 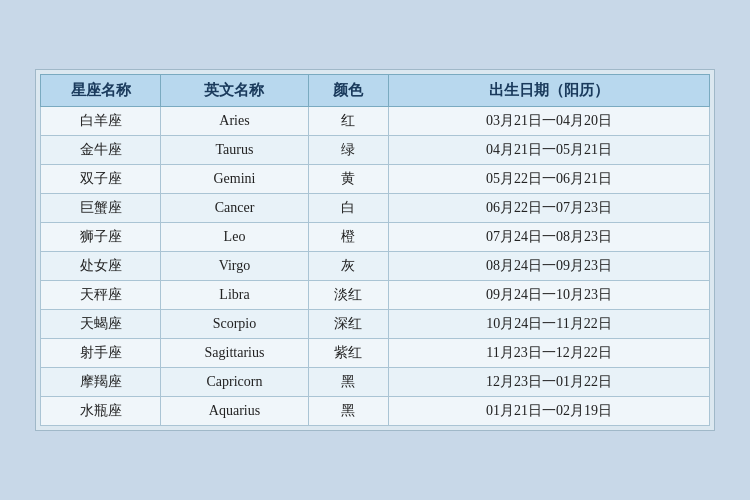 What do you see at coordinates (101, 150) in the screenshot?
I see `cell-zh: 金牛座` at bounding box center [101, 150].